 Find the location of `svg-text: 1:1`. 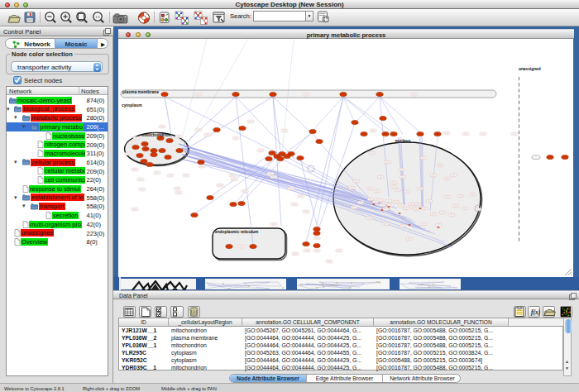

svg-text: 1:1 is located at coordinates (98, 17).